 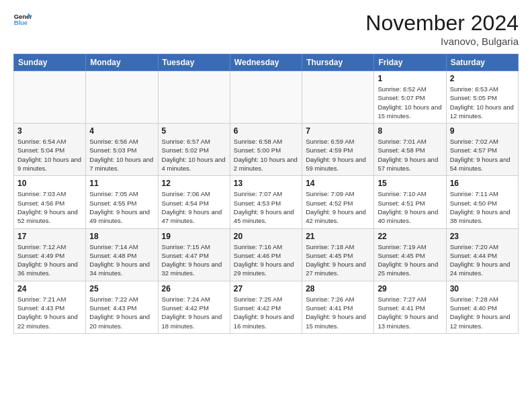 What do you see at coordinates (50, 313) in the screenshot?
I see `day-info: Sunrise: 7:21 AM Sunset: 4:43 PM Dayligh…` at bounding box center [50, 313].